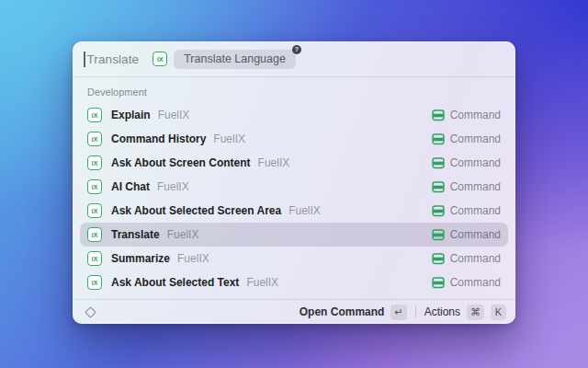 Image resolution: width=588 pixels, height=368 pixels. What do you see at coordinates (136, 235) in the screenshot?
I see `command-title: Translate` at bounding box center [136, 235].